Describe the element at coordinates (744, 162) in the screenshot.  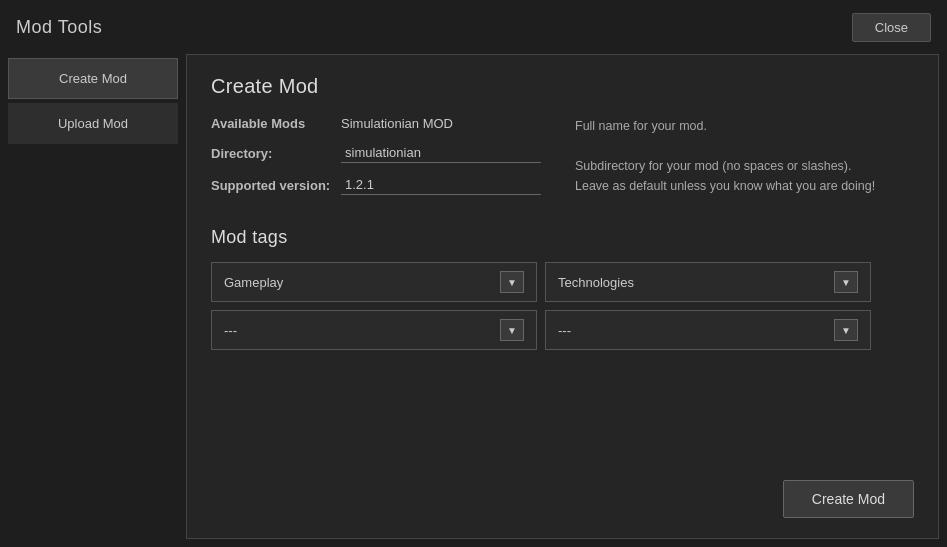
I see `help-text: Full name for your mod. Subdirectory for…` at that location.